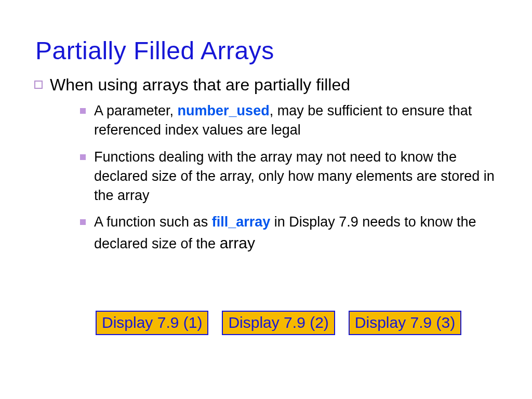  What do you see at coordinates (237, 243) in the screenshot?
I see `emphasis-word: array` at bounding box center [237, 243].